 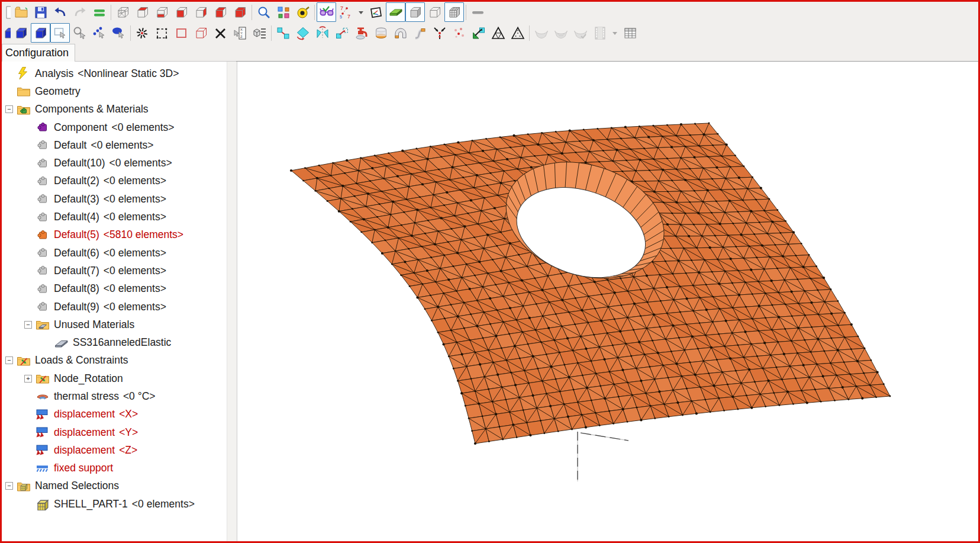 What do you see at coordinates (259, 33) in the screenshot?
I see `element-properties-button` at bounding box center [259, 33].